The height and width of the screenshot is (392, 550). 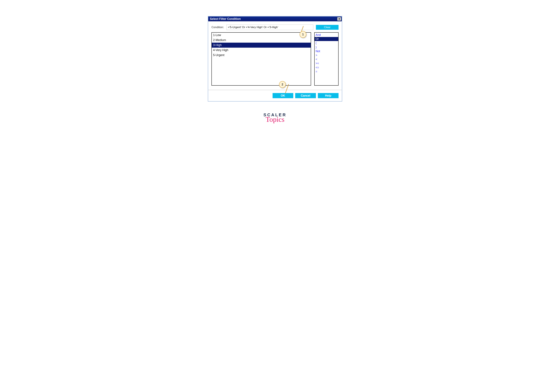 I want to click on condition-label: Condition:, so click(x=218, y=27).